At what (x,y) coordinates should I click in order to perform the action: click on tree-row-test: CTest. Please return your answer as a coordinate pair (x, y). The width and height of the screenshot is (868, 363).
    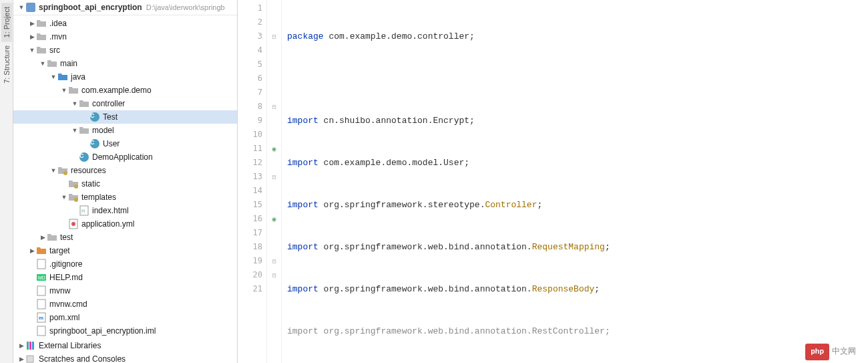
    Looking at the image, I should click on (126, 117).